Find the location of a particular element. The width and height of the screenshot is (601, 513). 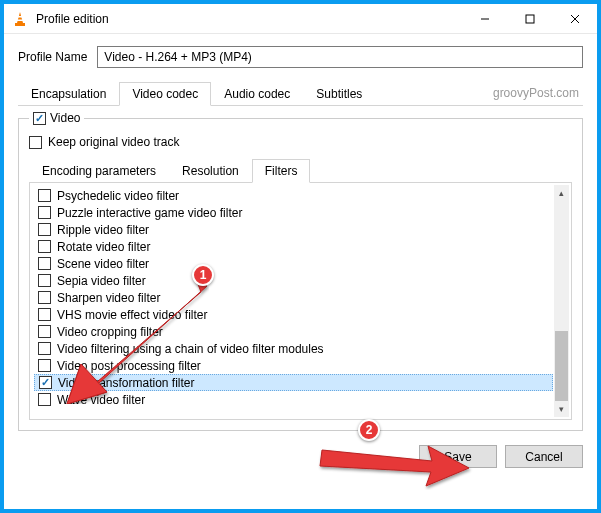

filter-label: Scene video filter is located at coordinates (103, 264).